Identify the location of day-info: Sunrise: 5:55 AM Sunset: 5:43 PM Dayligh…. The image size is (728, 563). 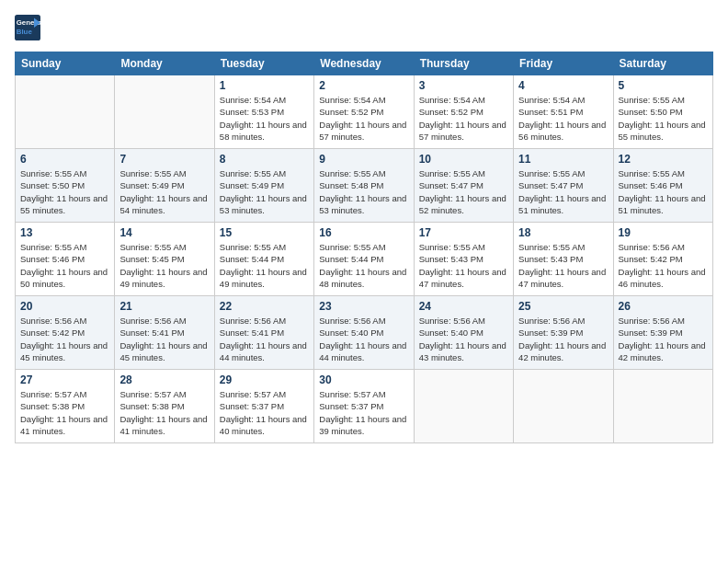
(463, 265).